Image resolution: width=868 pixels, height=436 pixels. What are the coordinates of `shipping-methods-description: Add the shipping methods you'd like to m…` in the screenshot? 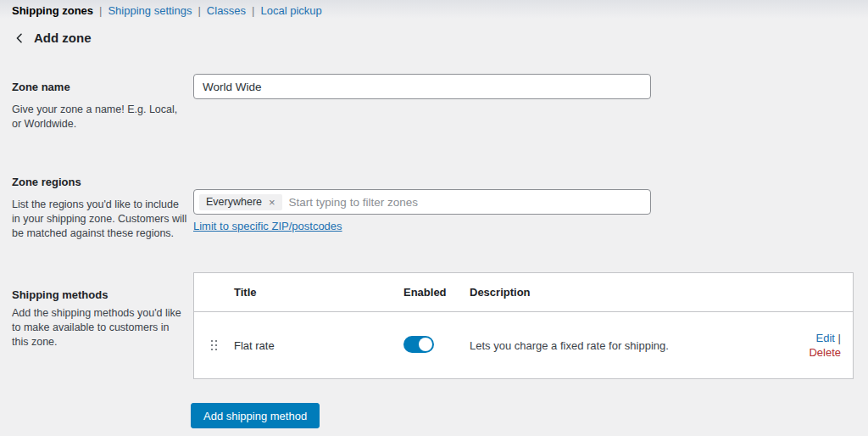 It's located at (100, 327).